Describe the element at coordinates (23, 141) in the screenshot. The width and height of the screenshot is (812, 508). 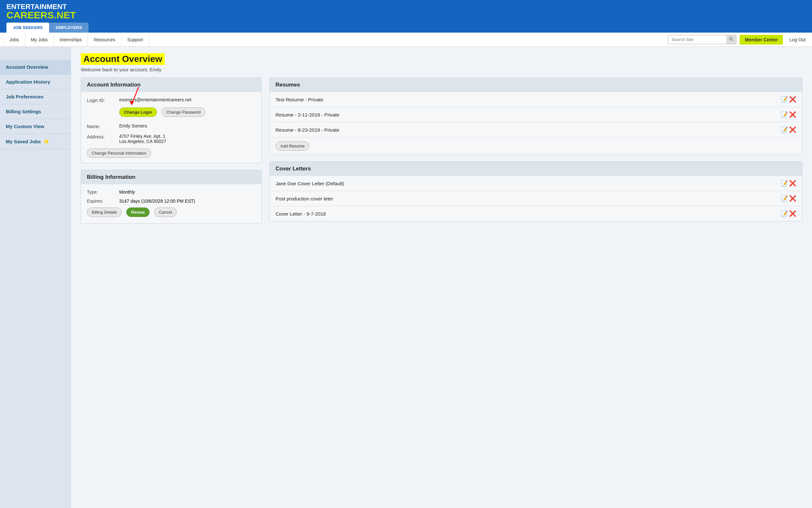
I see `sidebar-label-my-saved-jobs: My Saved Jobs` at that location.